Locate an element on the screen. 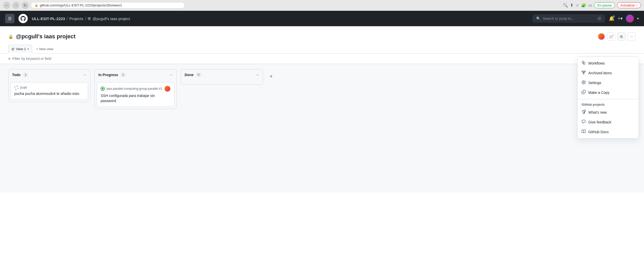  todo-column-title: Todo is located at coordinates (16, 75).